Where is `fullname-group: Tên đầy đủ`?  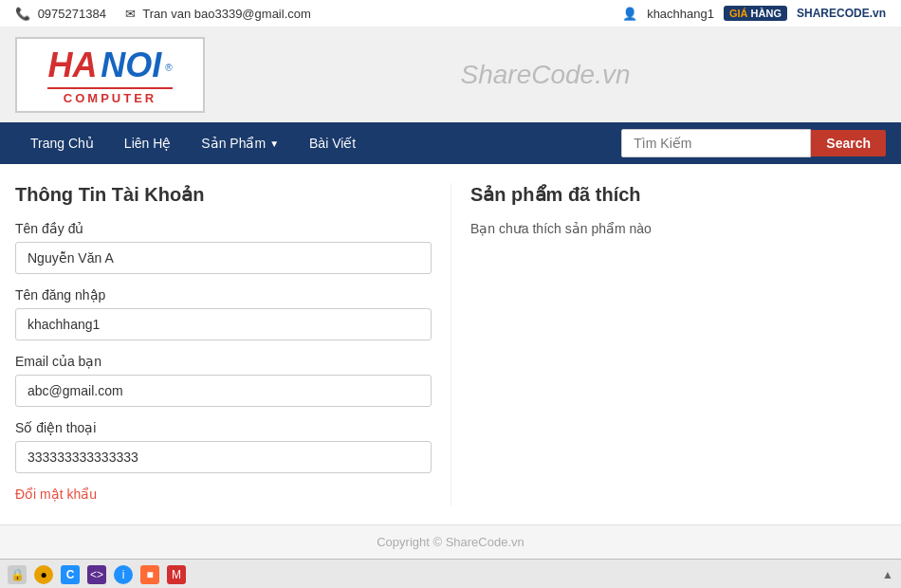 fullname-group: Tên đầy đủ is located at coordinates (224, 248).